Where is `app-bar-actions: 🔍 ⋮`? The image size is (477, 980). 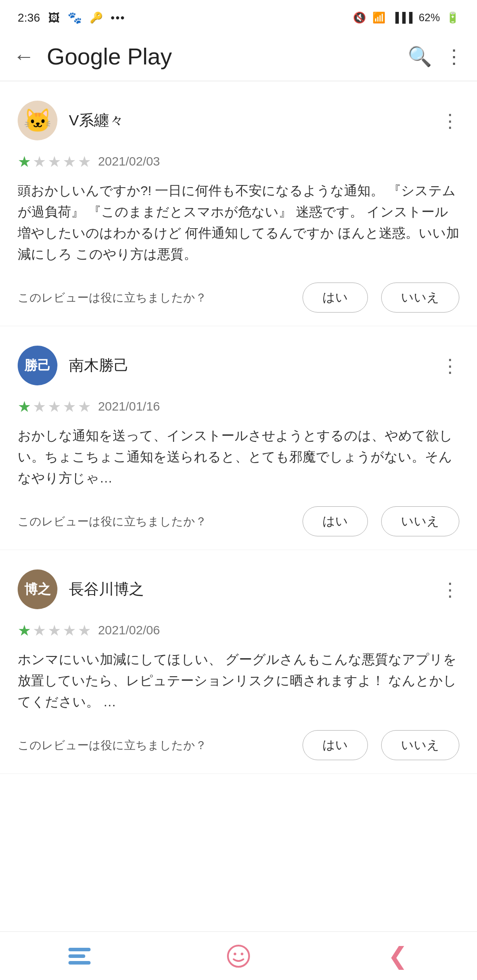
app-bar-actions: 🔍 ⋮ is located at coordinates (435, 57).